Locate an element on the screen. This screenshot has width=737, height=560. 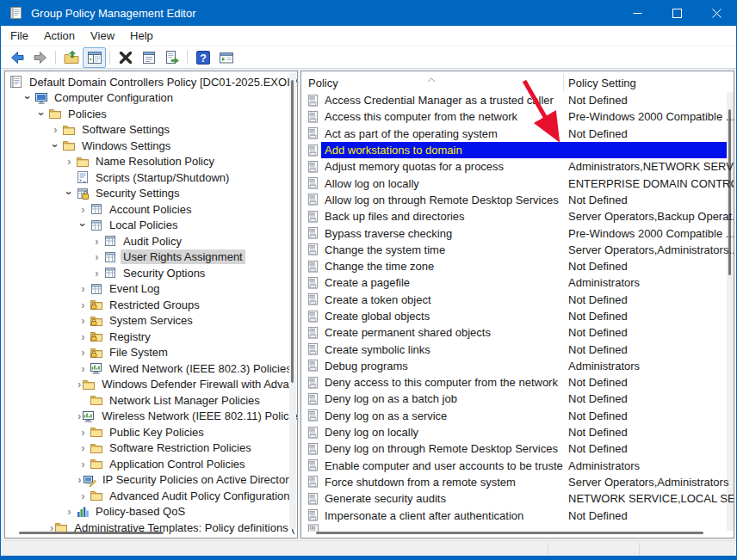
policy-row: Change the system time Server Operators,… is located at coordinates (517, 249).